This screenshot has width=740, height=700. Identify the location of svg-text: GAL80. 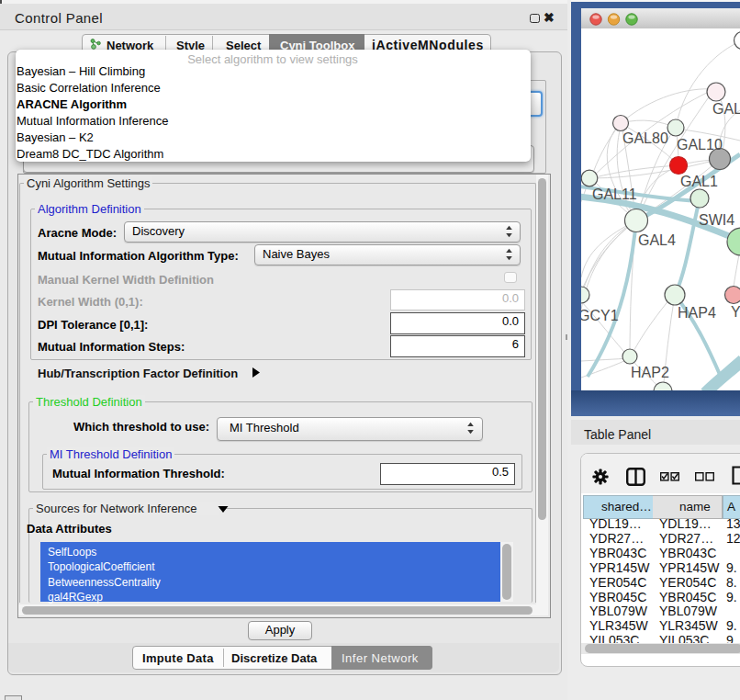
(645, 138).